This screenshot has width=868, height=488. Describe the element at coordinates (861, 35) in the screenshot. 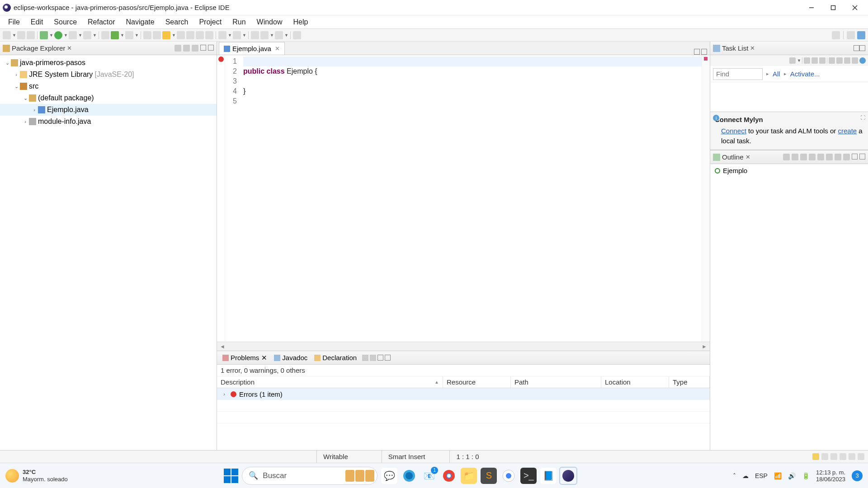

I see `java-perspective-button` at that location.